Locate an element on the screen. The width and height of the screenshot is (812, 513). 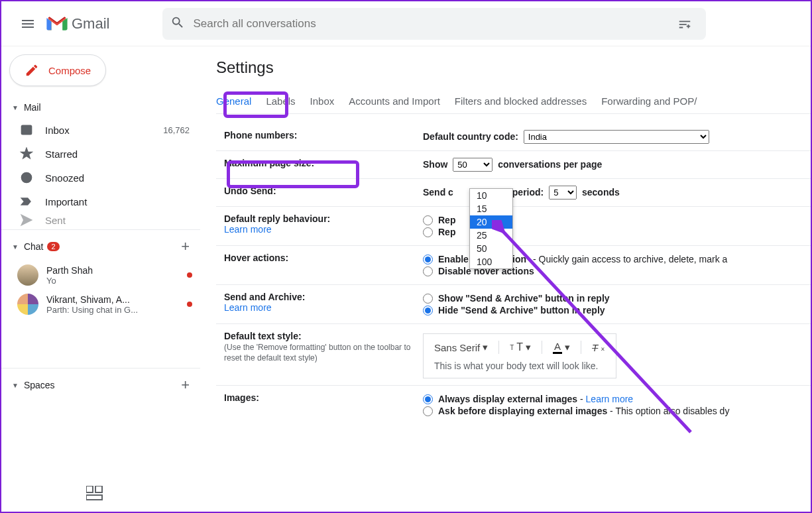
row-label: Hover actions: is located at coordinates (256, 258).